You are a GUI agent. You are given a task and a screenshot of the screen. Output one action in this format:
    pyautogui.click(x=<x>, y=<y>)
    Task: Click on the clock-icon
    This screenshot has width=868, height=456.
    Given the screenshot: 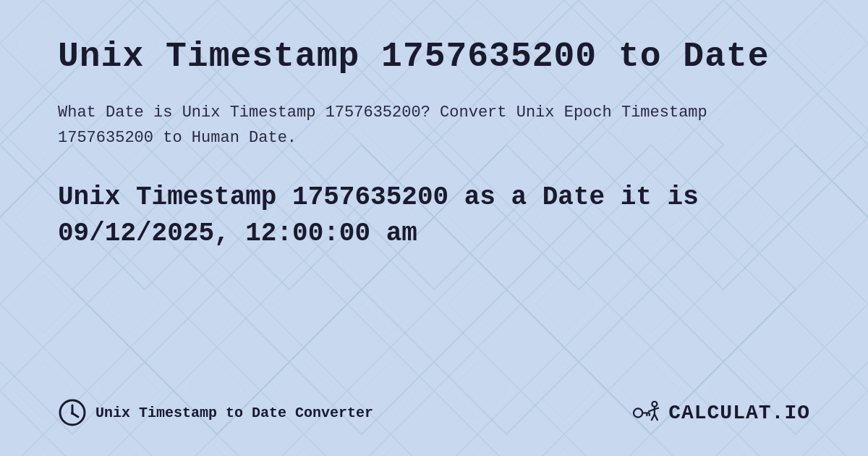 What is the action you would take?
    pyautogui.click(x=72, y=413)
    